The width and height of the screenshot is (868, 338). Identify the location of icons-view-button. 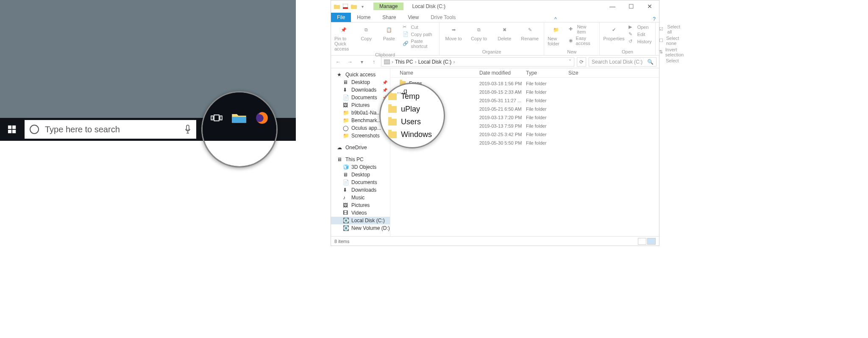
(651, 241).